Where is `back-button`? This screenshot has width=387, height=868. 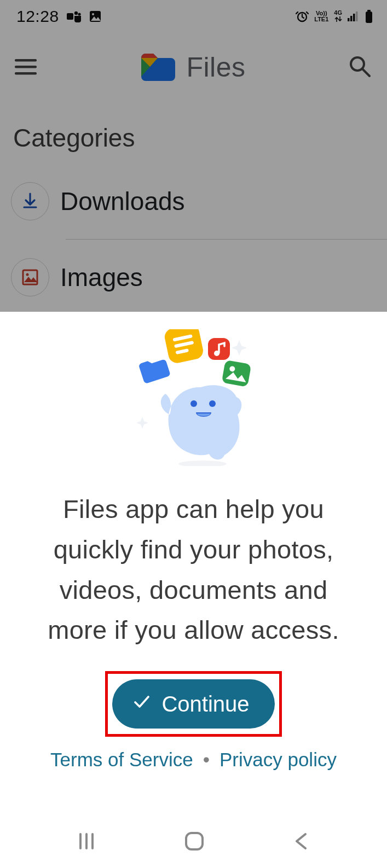 back-button is located at coordinates (302, 842).